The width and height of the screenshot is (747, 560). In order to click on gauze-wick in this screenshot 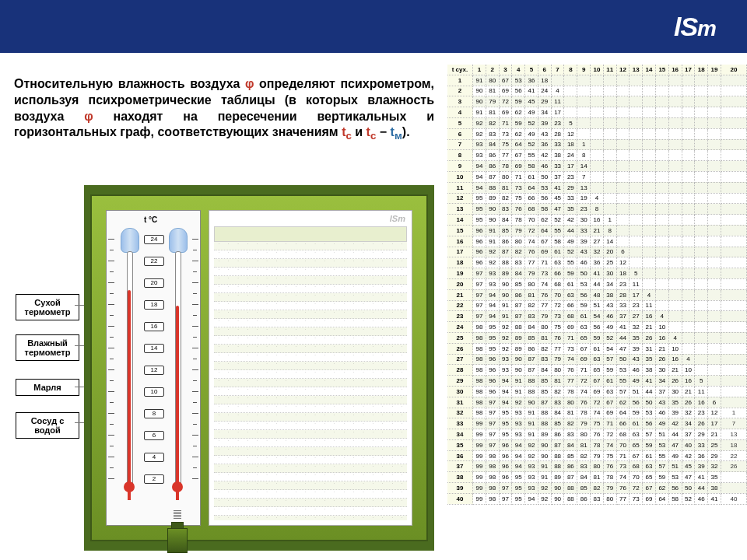, I will do `click(177, 515)`.